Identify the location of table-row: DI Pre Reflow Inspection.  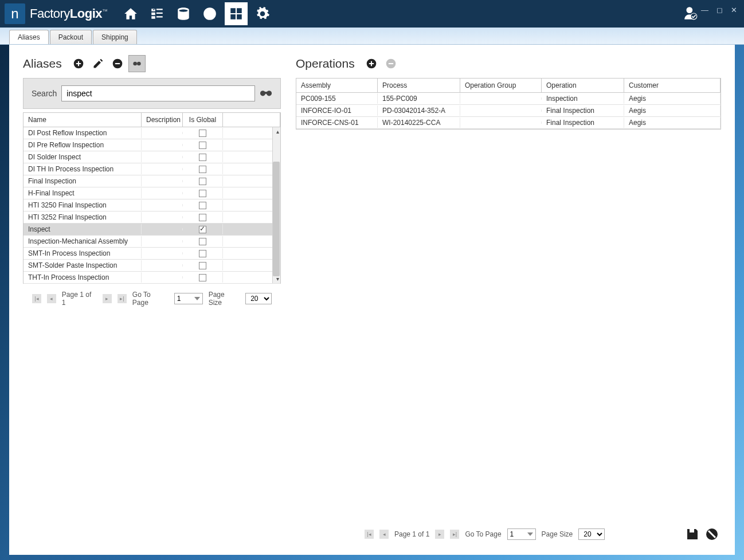
(152, 146).